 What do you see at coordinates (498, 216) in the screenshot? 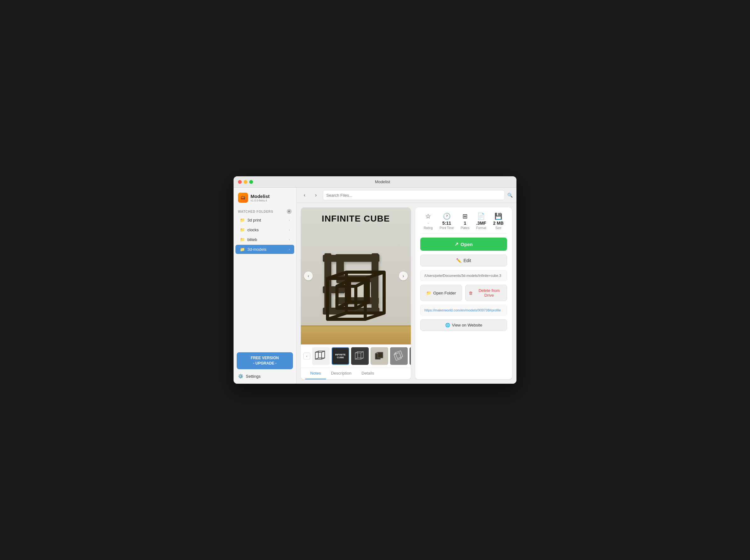
I see `disk-icon: 💾` at bounding box center [498, 216].